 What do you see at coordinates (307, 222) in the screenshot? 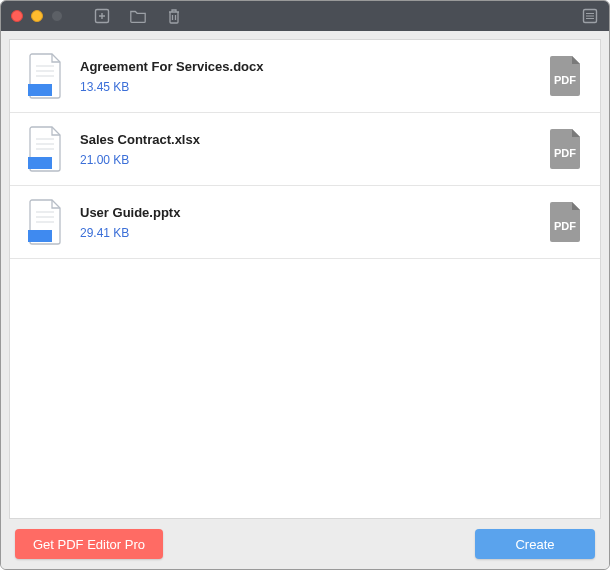
I see `file-info: User Guide.pptx 29.41 KB` at bounding box center [307, 222].